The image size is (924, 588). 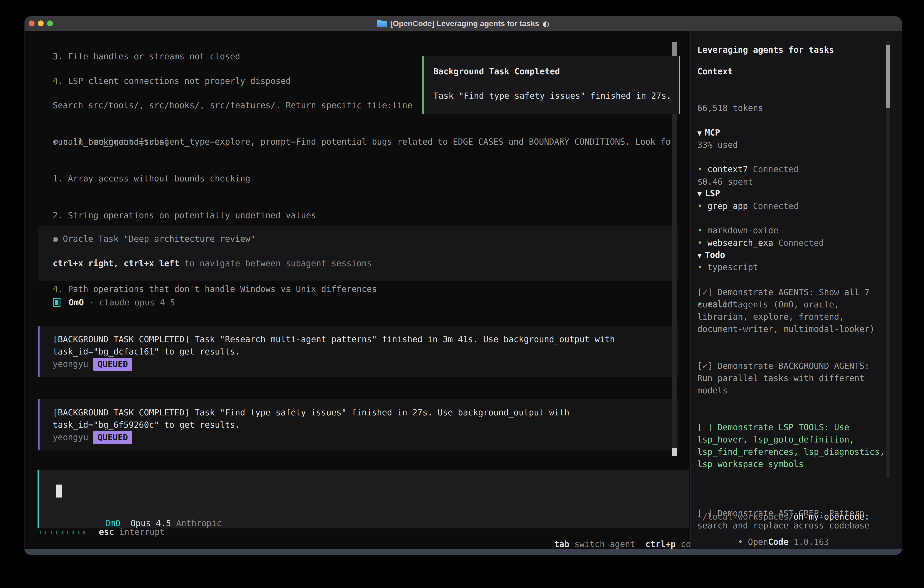 I want to click on agent-name: OmO, so click(x=76, y=303).